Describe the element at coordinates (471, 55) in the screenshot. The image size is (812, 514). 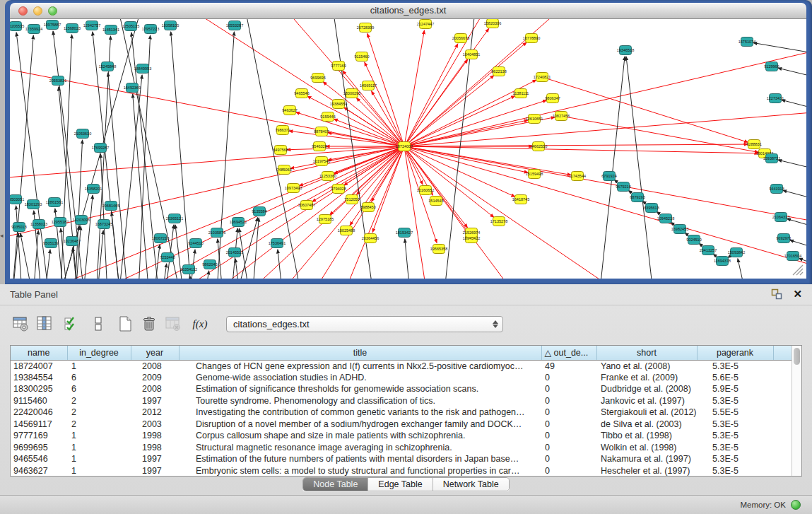
I see `graph-node: 10404851` at that location.